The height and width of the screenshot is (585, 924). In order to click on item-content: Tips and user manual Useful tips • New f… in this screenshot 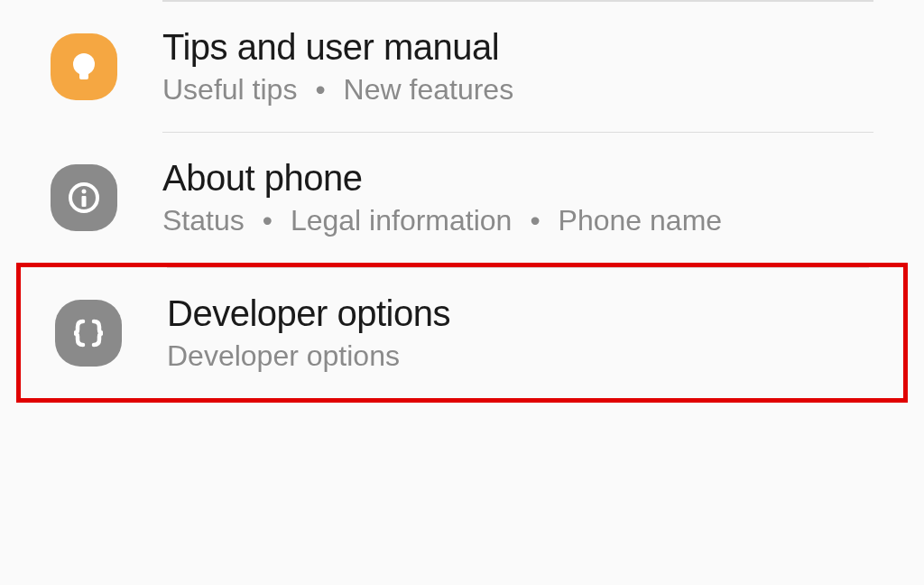, I will do `click(518, 67)`.